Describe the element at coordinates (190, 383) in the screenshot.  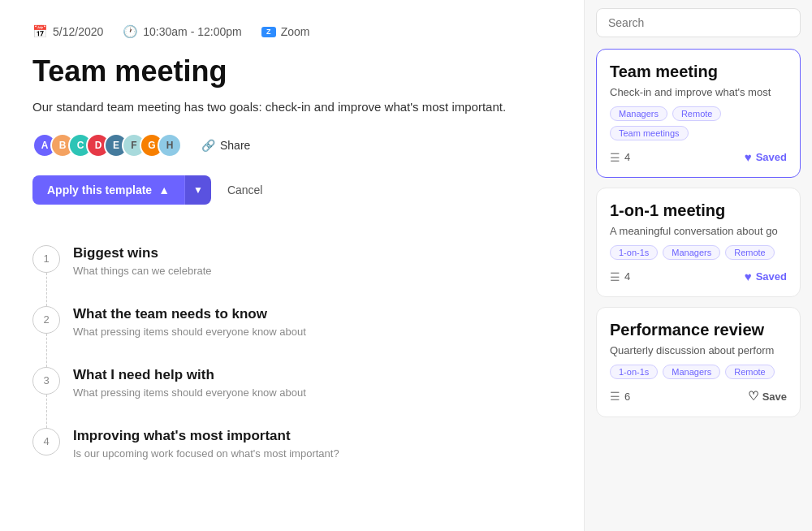
I see `agenda-content-3: What I need help with What pressing item…` at that location.